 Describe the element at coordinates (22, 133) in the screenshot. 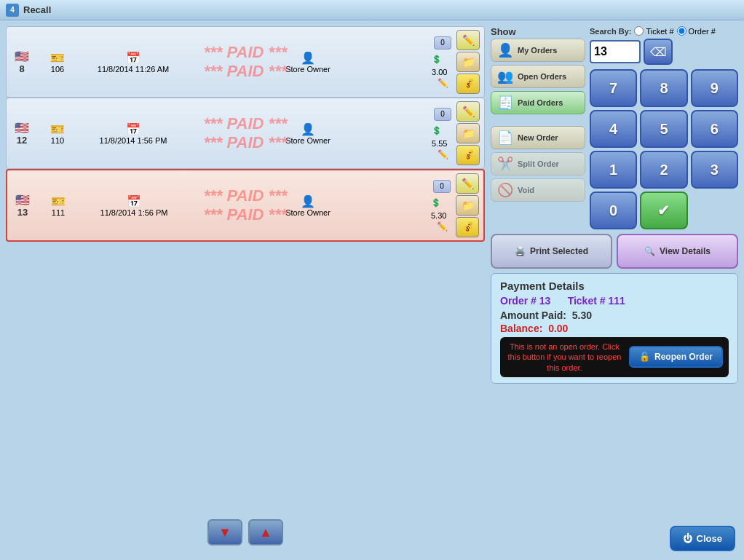

I see `order-num-col: 🇺🇸 12` at that location.